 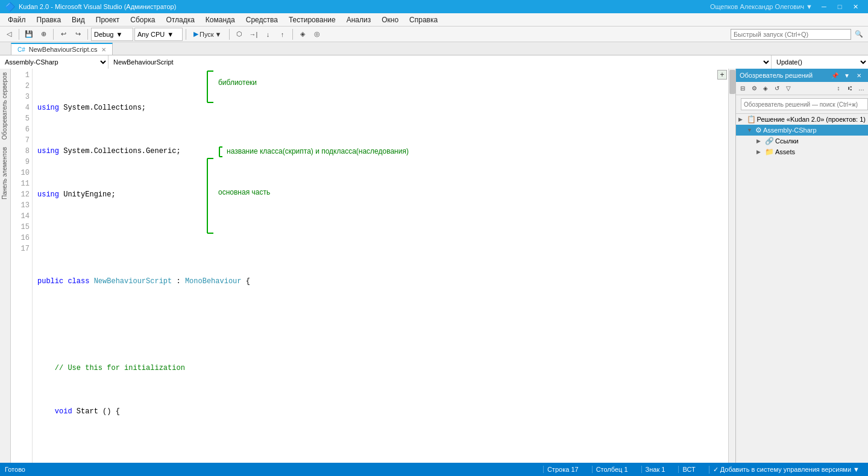 What do you see at coordinates (750, 130) in the screenshot?
I see `assembly-chevron: ▼` at bounding box center [750, 130].